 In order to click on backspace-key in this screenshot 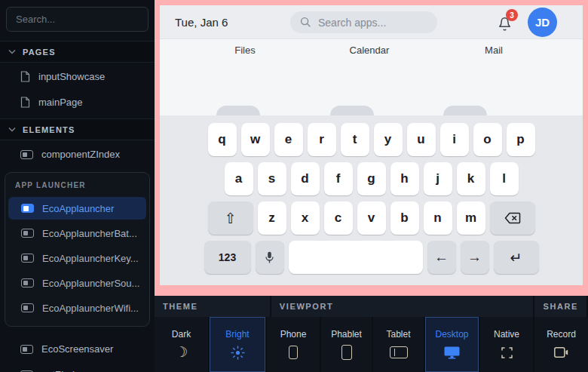, I will do `click(513, 218)`.